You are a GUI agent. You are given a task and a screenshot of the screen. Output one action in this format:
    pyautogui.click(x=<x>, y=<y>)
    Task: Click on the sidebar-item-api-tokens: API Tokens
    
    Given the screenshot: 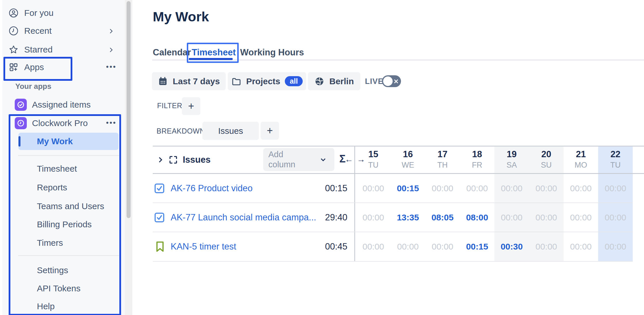 What is the action you would take?
    pyautogui.click(x=59, y=288)
    